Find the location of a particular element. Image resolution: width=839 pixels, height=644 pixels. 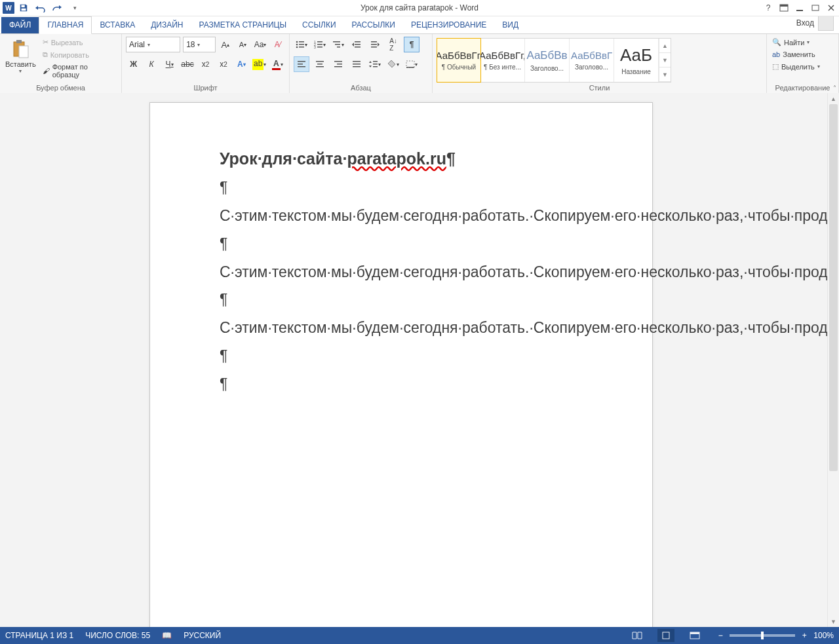

highlight-button: ab▾ is located at coordinates (260, 64).